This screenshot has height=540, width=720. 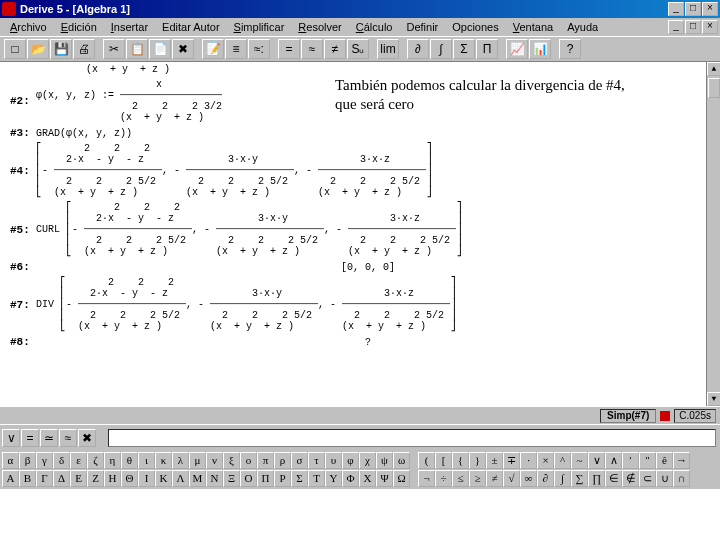 I want to click on symbol-ι: ι, so click(x=146, y=460).